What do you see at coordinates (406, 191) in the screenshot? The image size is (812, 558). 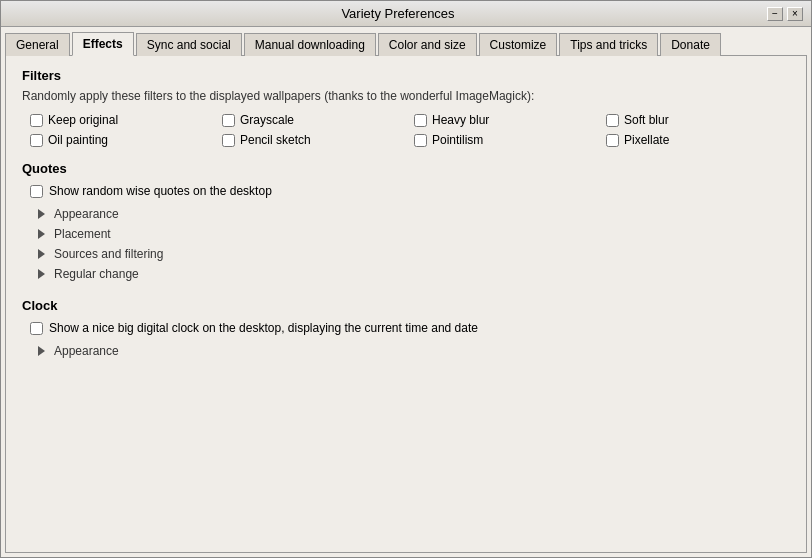 I see `quotes-show-row: Show random wise quotes on the desktop` at bounding box center [406, 191].